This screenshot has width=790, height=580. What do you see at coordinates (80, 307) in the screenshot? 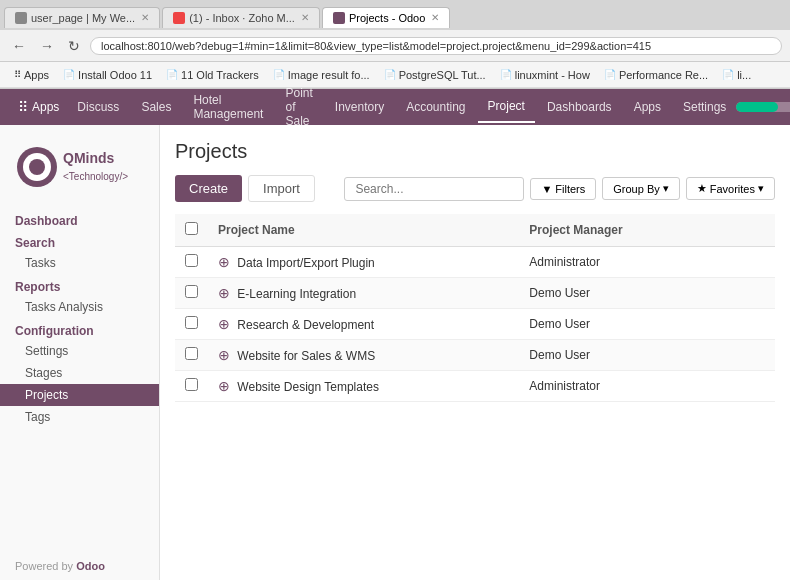
I see `sidebar-item-tasks-analysis: Tasks Analysis` at bounding box center [80, 307].